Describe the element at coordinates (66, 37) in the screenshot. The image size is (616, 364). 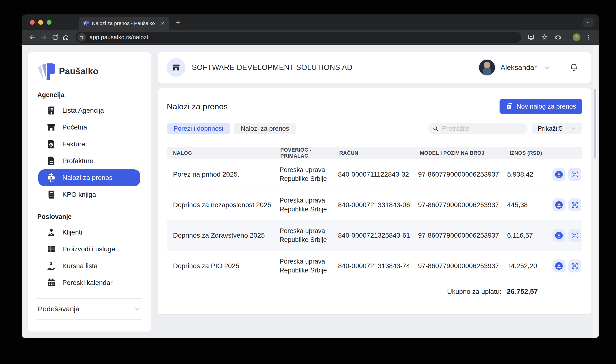
I see `home-icon` at that location.